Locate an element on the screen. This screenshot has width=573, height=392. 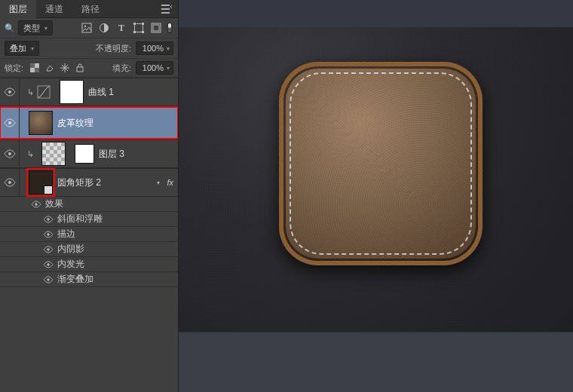
layer-name: 圆角矩形 2 is located at coordinates (115, 182).